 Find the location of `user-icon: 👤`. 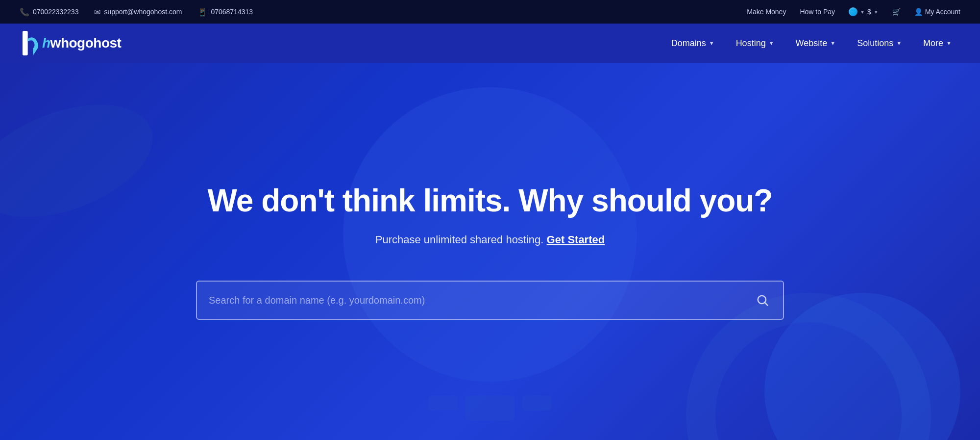

user-icon: 👤 is located at coordinates (918, 12).